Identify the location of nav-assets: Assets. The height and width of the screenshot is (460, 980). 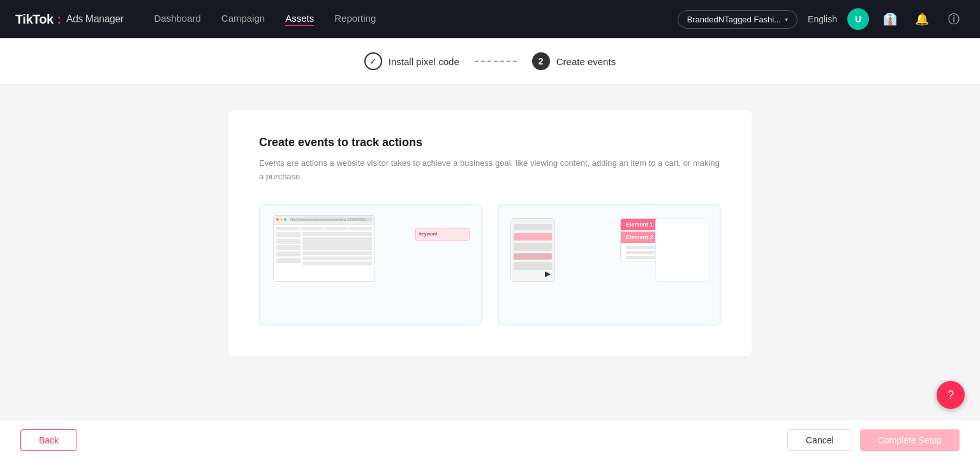
(300, 19).